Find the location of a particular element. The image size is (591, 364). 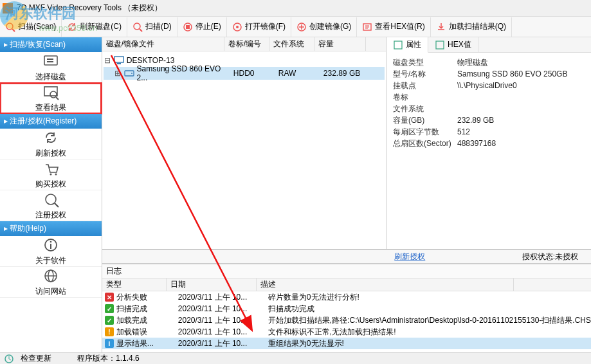

refresh-auth-icon is located at coordinates (51, 138).